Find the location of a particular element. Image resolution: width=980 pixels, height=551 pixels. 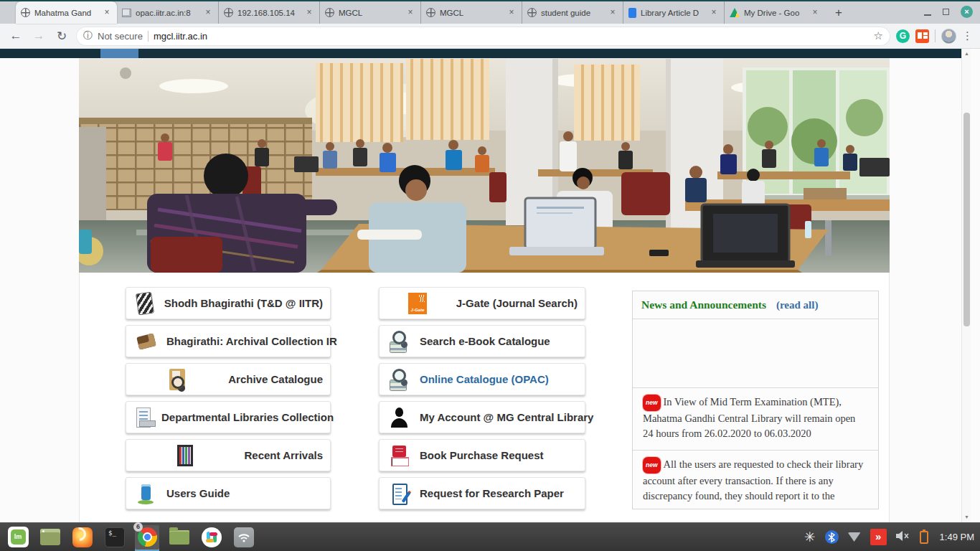

link-users-guide: Users Guide is located at coordinates (228, 494).